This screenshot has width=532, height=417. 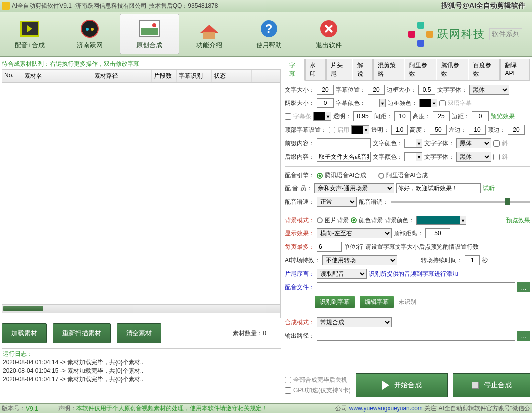 I want to click on col-path: 素材路径, so click(x=122, y=76).